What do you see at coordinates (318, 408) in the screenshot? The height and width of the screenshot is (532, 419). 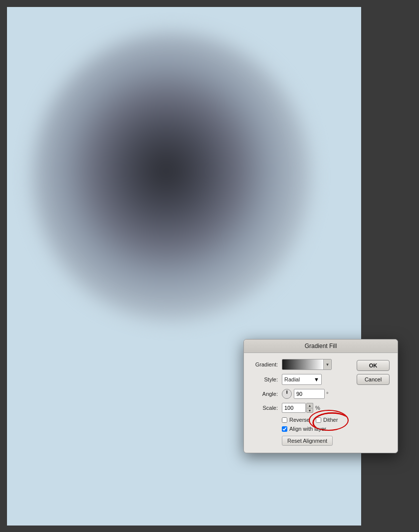 I see `scale-unit: %` at bounding box center [318, 408].